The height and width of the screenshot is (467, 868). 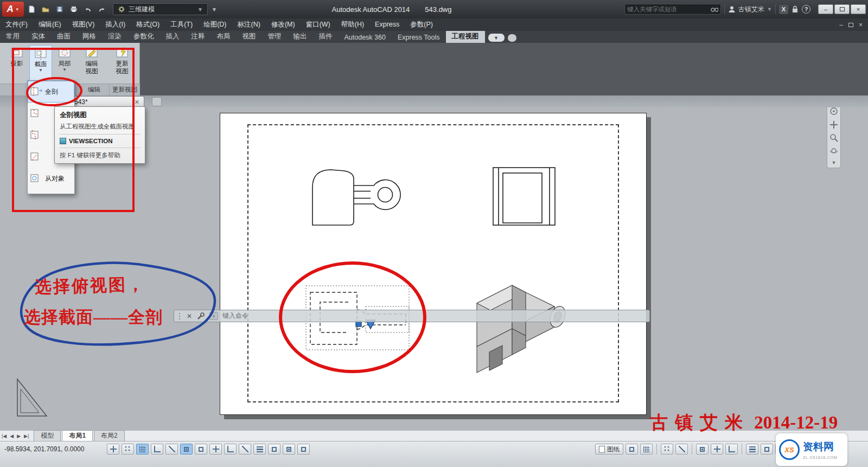 What do you see at coordinates (609, 449) in the screenshot?
I see `paper-model-toggle: 图纸` at bounding box center [609, 449].